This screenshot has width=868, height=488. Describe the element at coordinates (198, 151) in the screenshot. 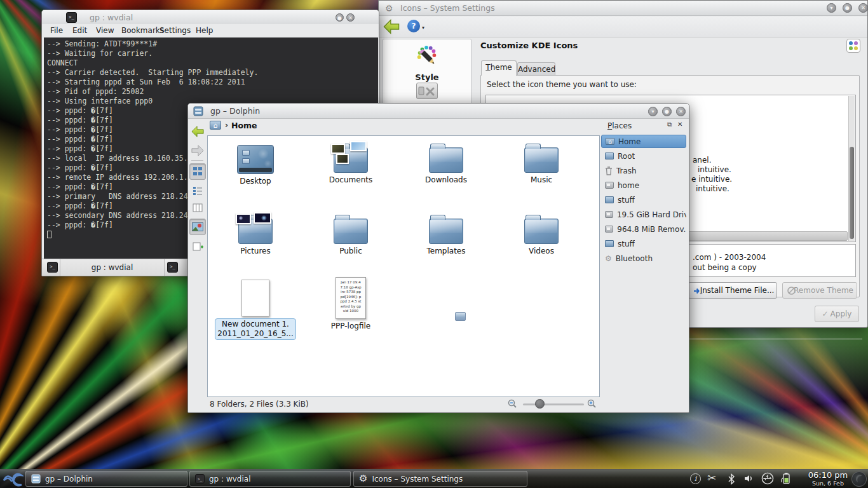

I see `forward-arrow-icon` at that location.